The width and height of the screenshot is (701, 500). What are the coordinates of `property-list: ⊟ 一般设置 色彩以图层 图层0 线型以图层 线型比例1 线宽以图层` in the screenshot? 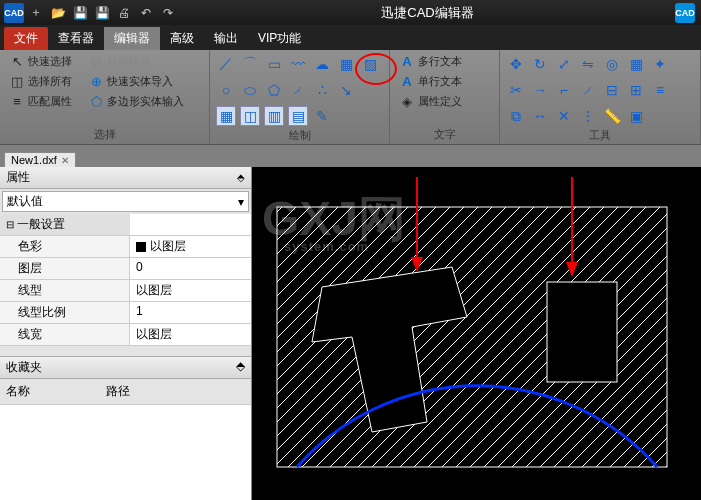 It's located at (126, 280).